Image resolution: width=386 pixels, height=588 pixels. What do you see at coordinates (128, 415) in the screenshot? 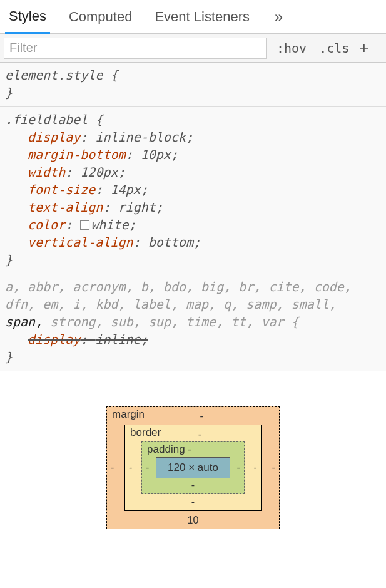
I see `margin-label: margin` at bounding box center [128, 415].